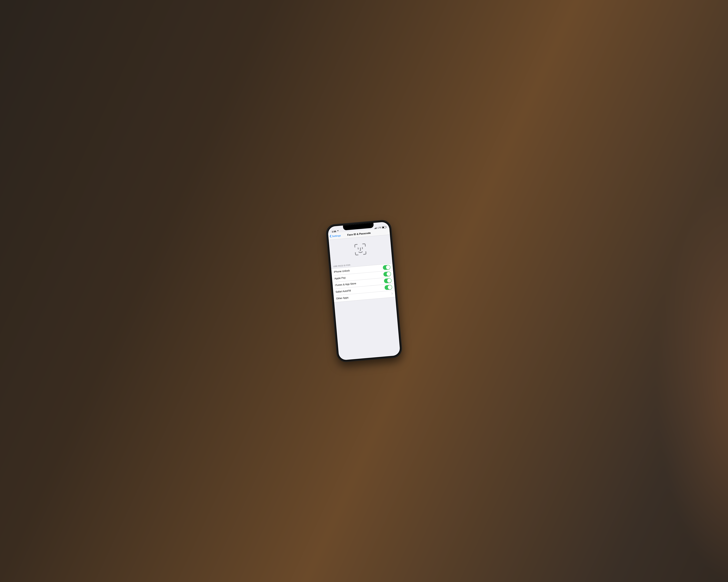 The width and height of the screenshot is (728, 582). What do you see at coordinates (388, 287) in the screenshot?
I see `toggle-safari-autofill` at bounding box center [388, 287].